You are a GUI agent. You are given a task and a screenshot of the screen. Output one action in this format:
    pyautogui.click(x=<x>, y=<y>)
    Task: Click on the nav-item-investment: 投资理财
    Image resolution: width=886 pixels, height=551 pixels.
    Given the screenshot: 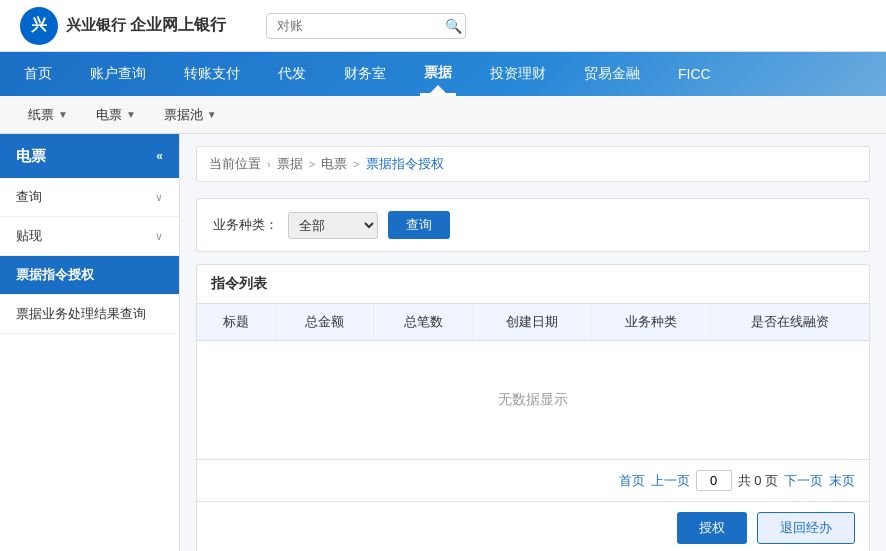 What is the action you would take?
    pyautogui.click(x=518, y=74)
    